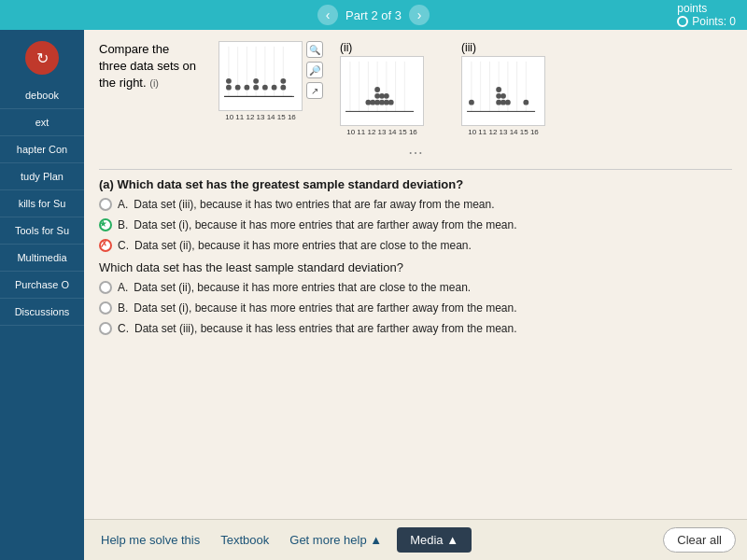 This screenshot has width=747, height=560. What do you see at coordinates (416, 267) in the screenshot?
I see `sub-question: Which data set has the least sample stan…` at bounding box center [416, 267].